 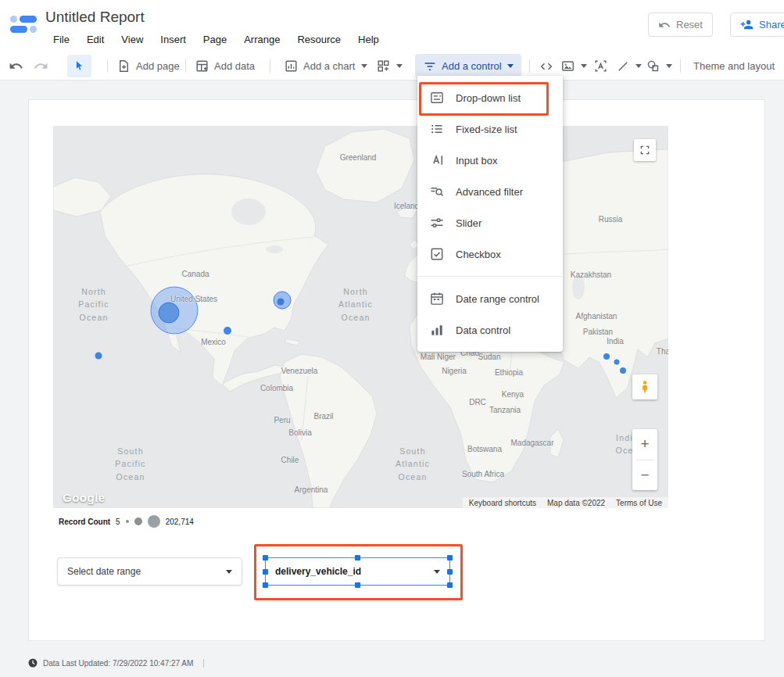 I want to click on add-chart-icon, so click(x=291, y=66).